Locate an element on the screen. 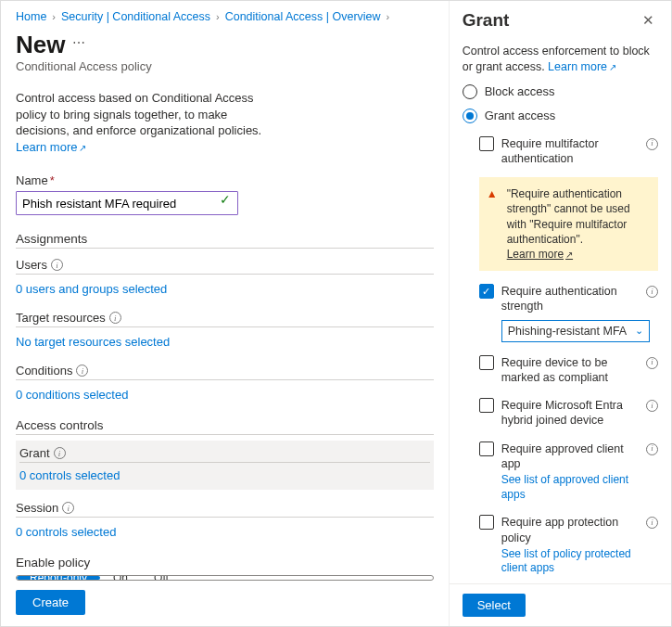 The image size is (672, 627). targets-value: No target resources selected is located at coordinates (224, 341).